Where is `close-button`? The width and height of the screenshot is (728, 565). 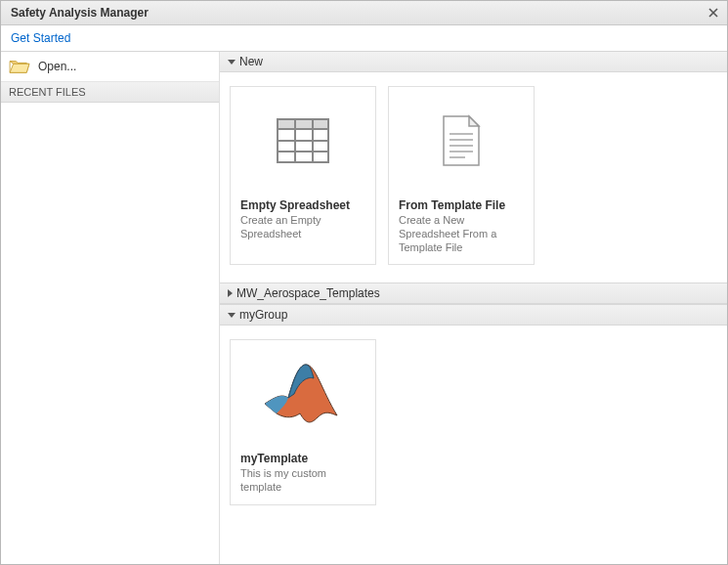
close-button is located at coordinates (713, 13).